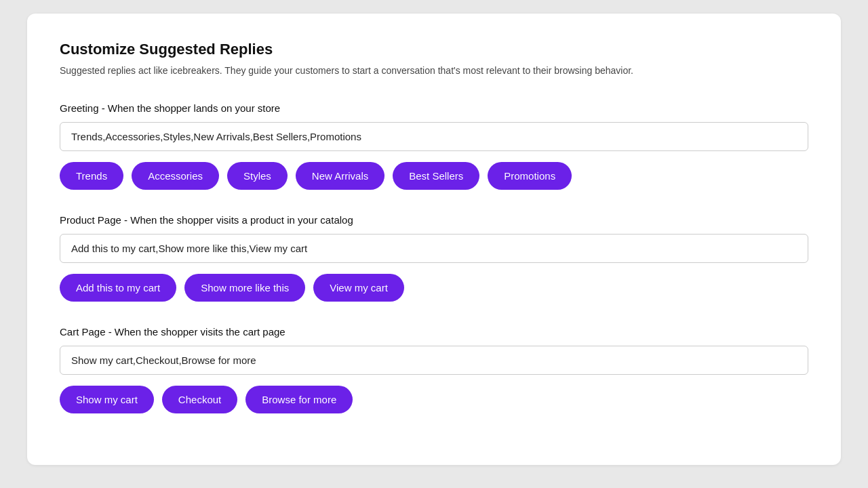 Image resolution: width=868 pixels, height=488 pixels. Describe the element at coordinates (107, 400) in the screenshot. I see `chip-cart-page-0: Show my cart` at that location.